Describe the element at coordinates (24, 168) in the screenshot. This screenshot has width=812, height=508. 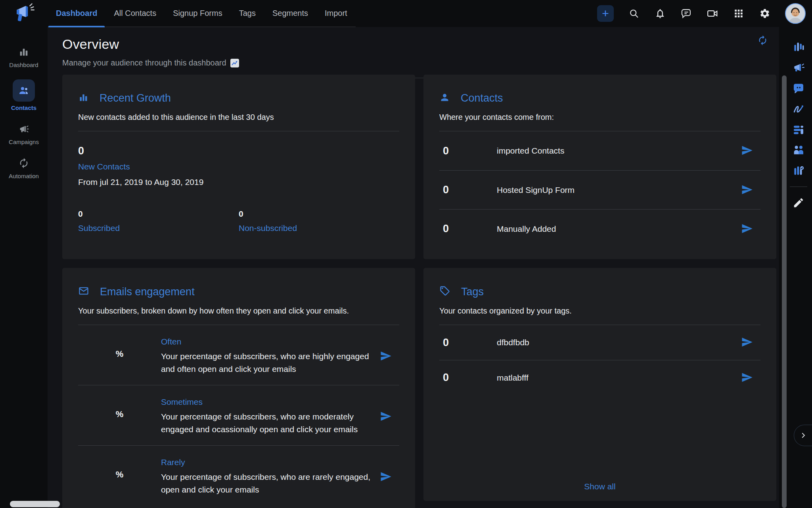
I see `sidebar-item-automation: Automation` at that location.